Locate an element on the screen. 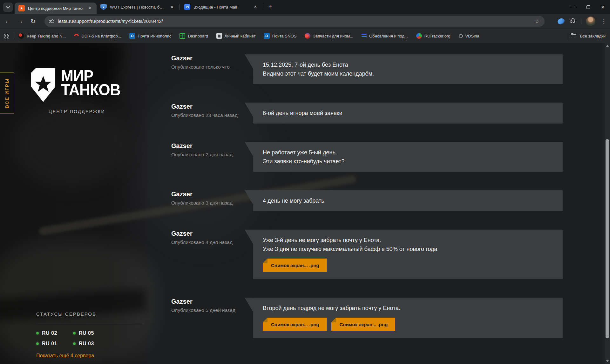 This screenshot has height=364, width=610. message-meta: GazserОпубликовано 5 дней назад is located at coordinates (208, 318).